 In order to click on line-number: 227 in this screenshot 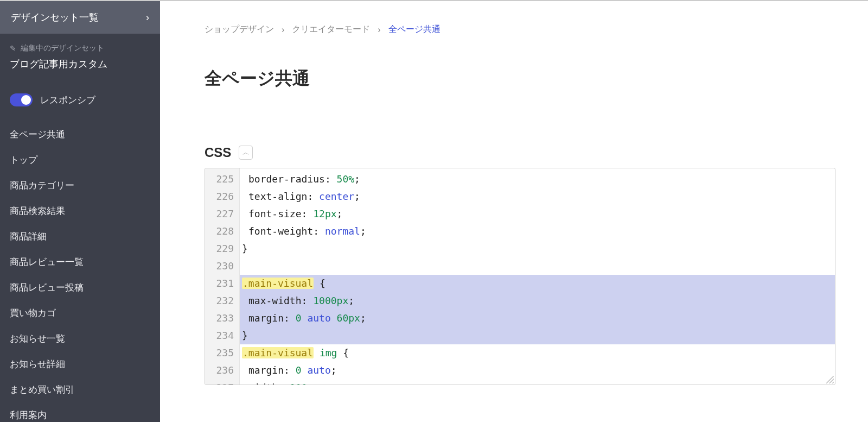, I will do `click(219, 214)`.